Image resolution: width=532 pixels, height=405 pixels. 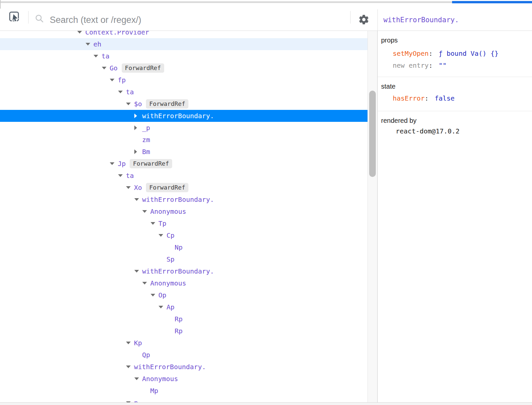 I want to click on key-name: hasError, so click(x=409, y=98).